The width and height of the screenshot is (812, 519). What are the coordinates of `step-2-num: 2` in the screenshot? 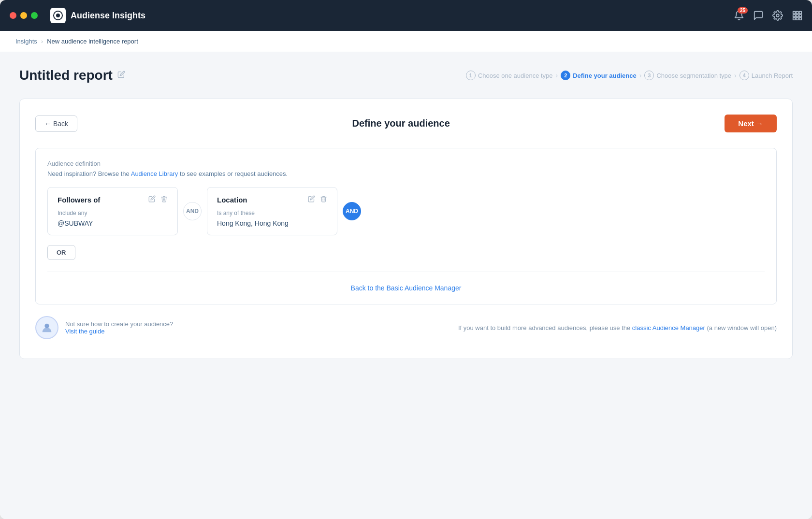 It's located at (566, 75).